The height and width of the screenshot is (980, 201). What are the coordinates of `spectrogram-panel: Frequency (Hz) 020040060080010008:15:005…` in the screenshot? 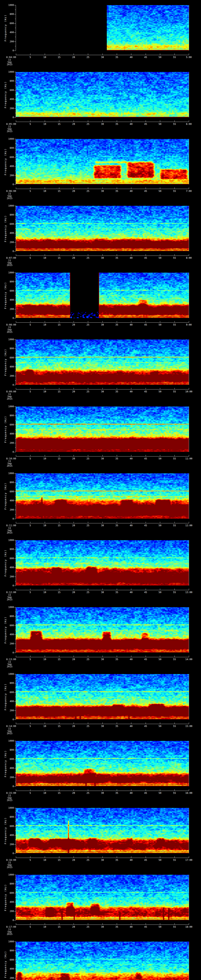 It's located at (100, 769).